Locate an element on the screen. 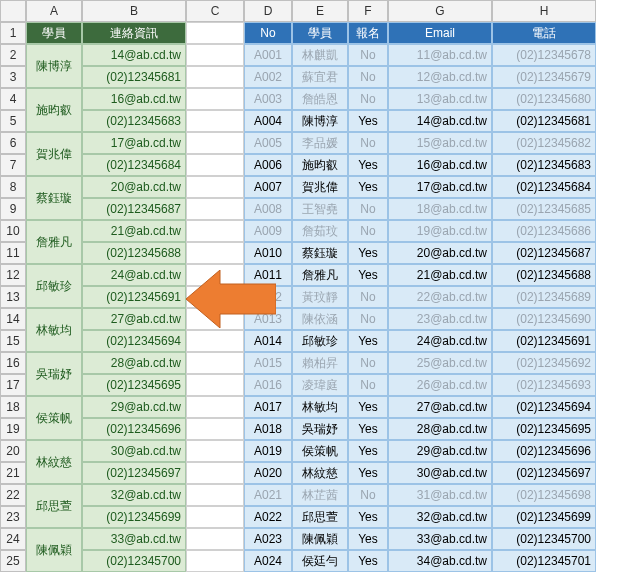 Image resolution: width=627 pixels, height=573 pixels. right-no-19: A020 is located at coordinates (268, 473).